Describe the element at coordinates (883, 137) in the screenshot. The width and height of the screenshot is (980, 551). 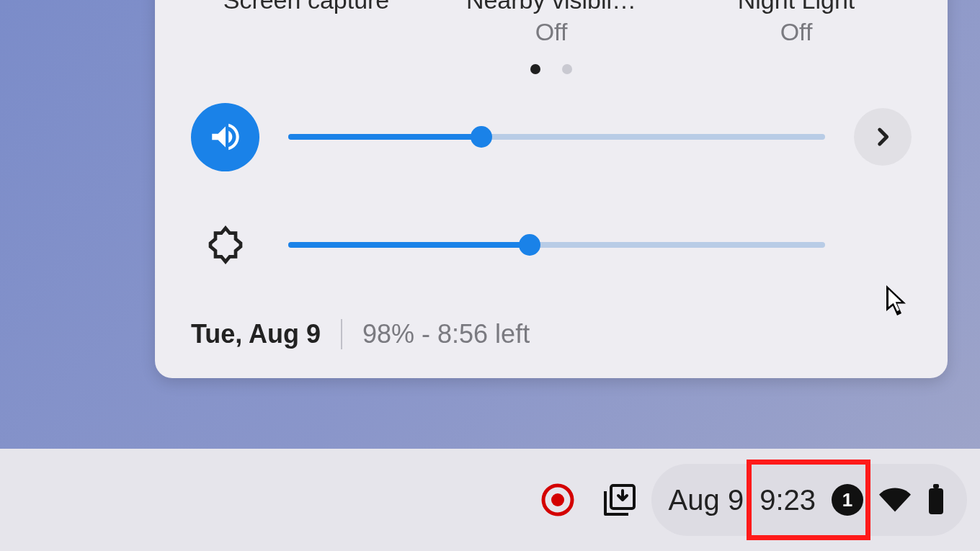
I see `audio-settings-expand-button` at that location.